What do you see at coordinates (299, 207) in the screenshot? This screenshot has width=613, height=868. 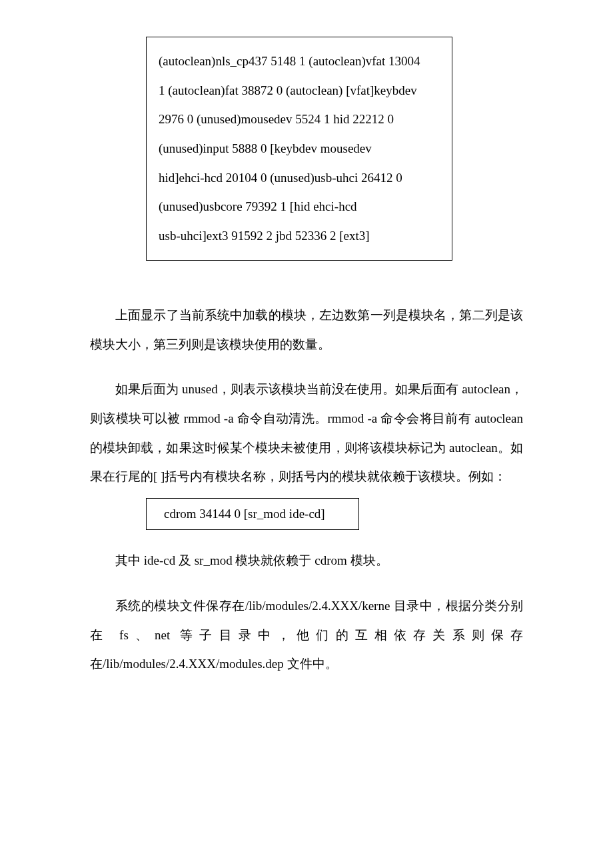 I see `code-line: (unused)usbcore 79392 1 [hid ehci-hcd` at bounding box center [299, 207].